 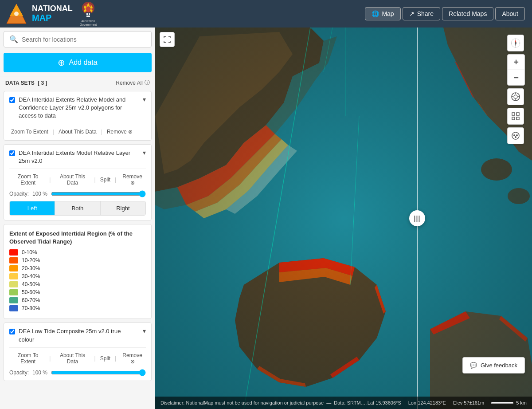 What do you see at coordinates (12, 332) in the screenshot?
I see `dataset-3-checkbox` at bounding box center [12, 332].